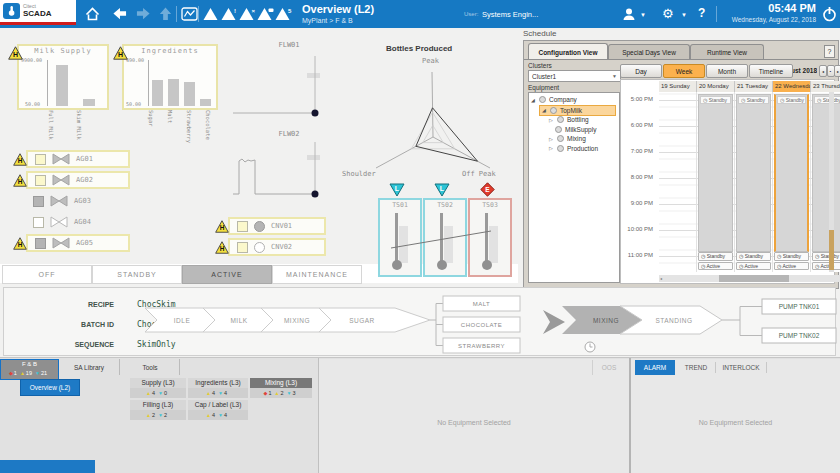  Describe the element at coordinates (218, 410) in the screenshot. I see `tile-cap-label-l3: Cap / Label (L3) 44` at that location.